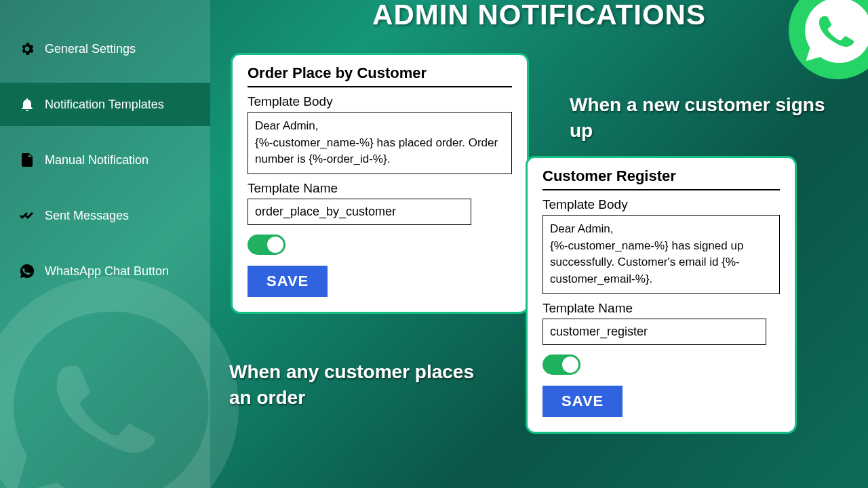  What do you see at coordinates (105, 271) in the screenshot?
I see `sidebar-item-whatsapp-chat-button: WhatsApp Chat Button` at bounding box center [105, 271].